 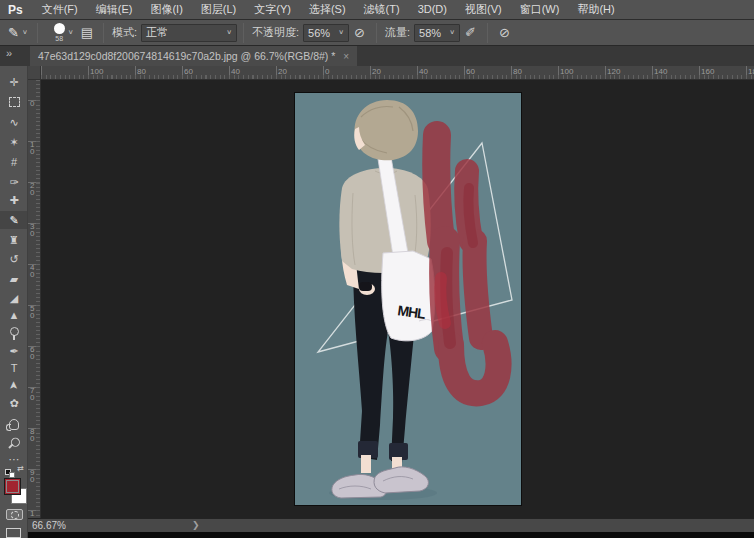 What do you see at coordinates (14, 259) in the screenshot?
I see `history-brush-tool: ↺` at bounding box center [14, 259].